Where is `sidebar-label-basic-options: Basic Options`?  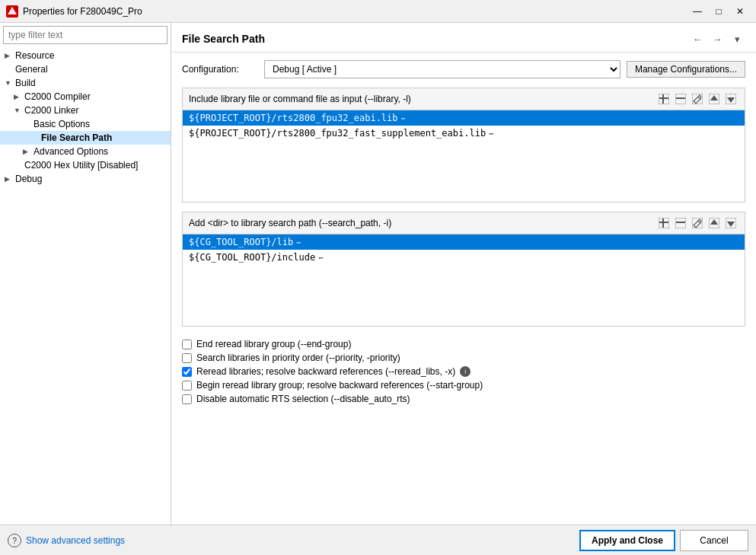
sidebar-label-basic-options: Basic Options is located at coordinates (62, 124).